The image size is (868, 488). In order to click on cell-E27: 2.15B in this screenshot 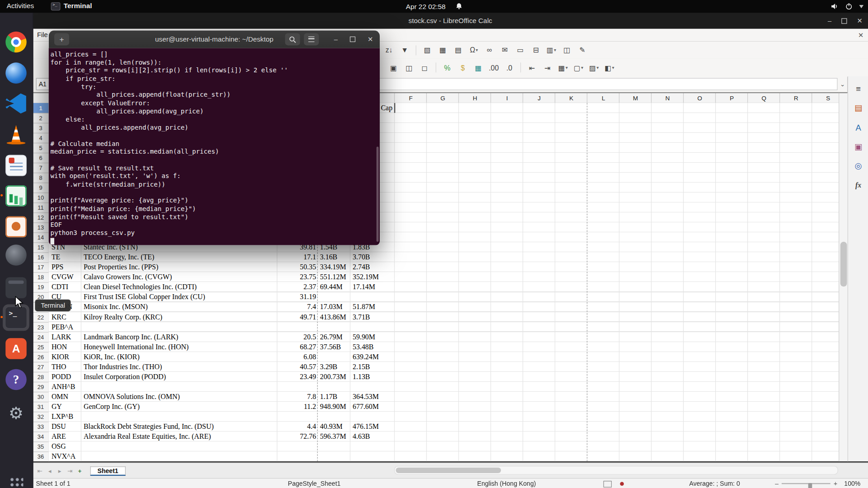, I will do `click(373, 367)`.